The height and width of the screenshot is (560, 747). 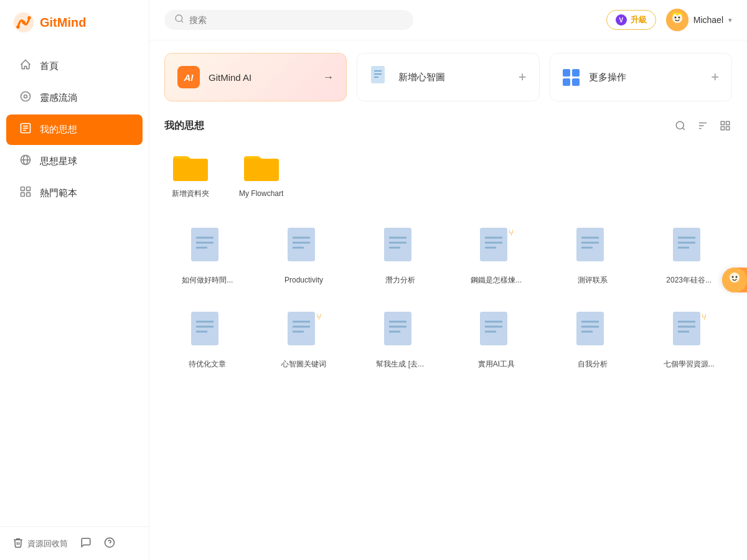 I want to click on sidebar-item-my-thoughts: 我的思想, so click(x=75, y=129).